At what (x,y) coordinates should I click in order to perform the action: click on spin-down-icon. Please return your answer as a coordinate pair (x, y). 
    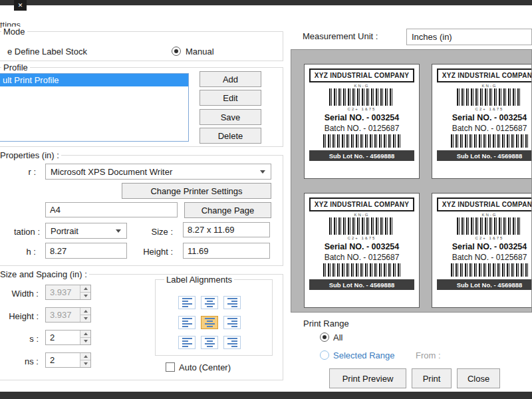
    Looking at the image, I should click on (85, 295).